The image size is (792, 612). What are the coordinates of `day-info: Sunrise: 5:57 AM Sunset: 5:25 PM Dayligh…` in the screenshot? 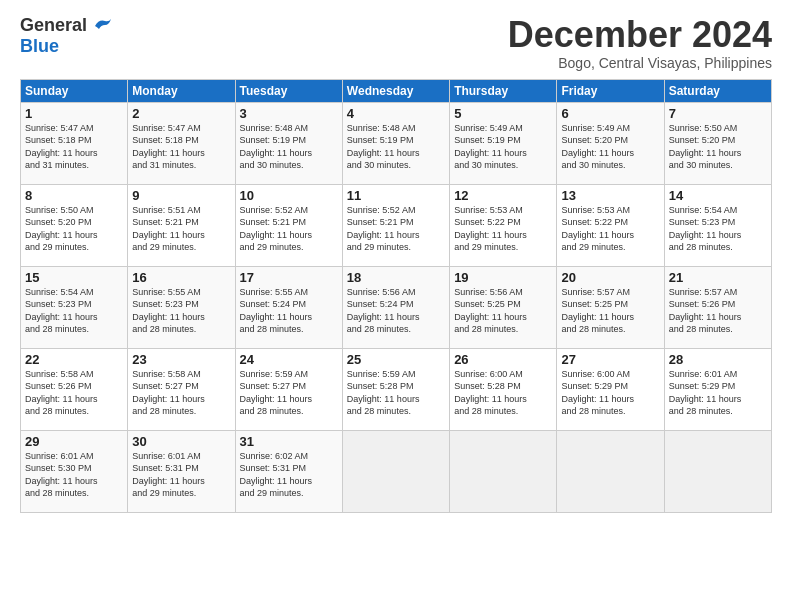 It's located at (610, 311).